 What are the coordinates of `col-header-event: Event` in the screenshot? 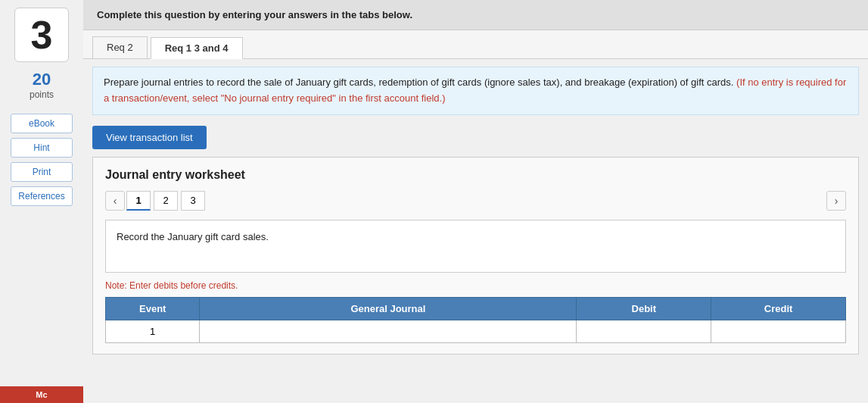 It's located at (153, 308).